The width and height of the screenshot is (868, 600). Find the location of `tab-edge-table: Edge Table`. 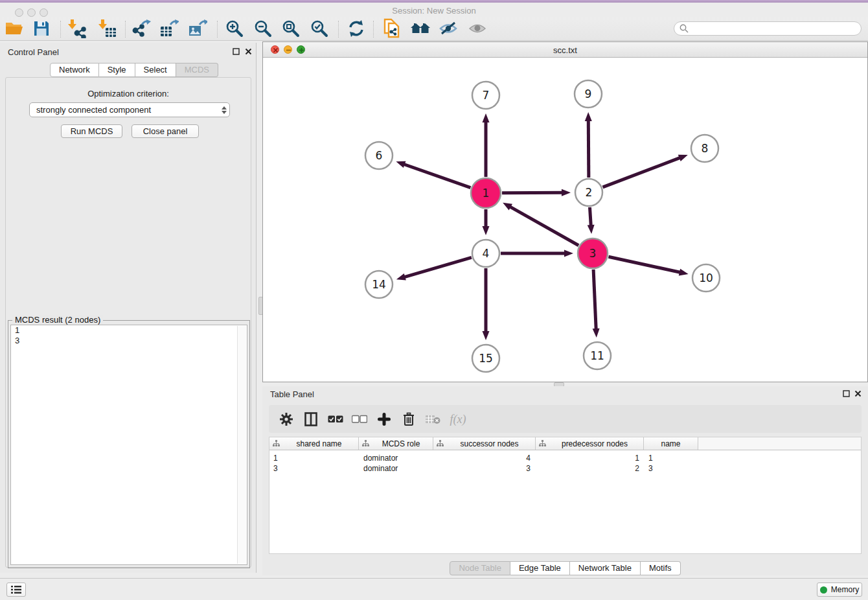

tab-edge-table: Edge Table is located at coordinates (540, 568).